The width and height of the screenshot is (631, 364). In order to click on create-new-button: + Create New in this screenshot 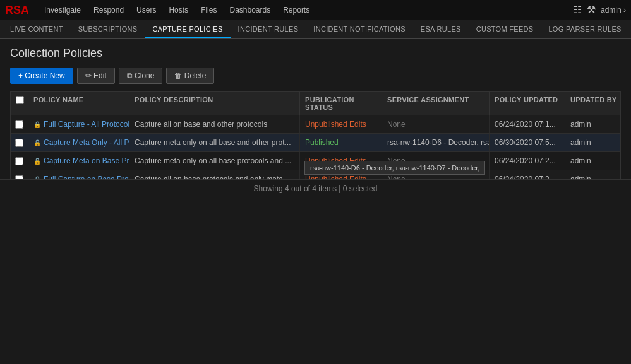, I will do `click(42, 76)`.